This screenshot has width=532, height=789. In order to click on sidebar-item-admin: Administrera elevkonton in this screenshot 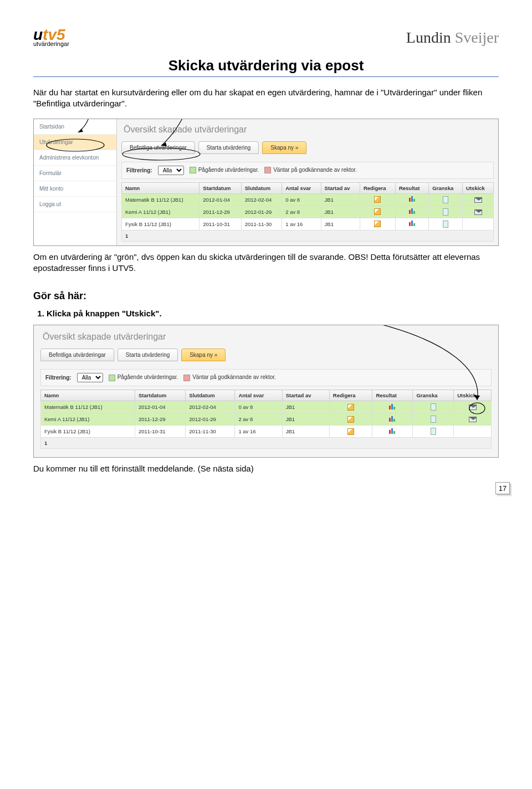, I will do `click(75, 158)`.